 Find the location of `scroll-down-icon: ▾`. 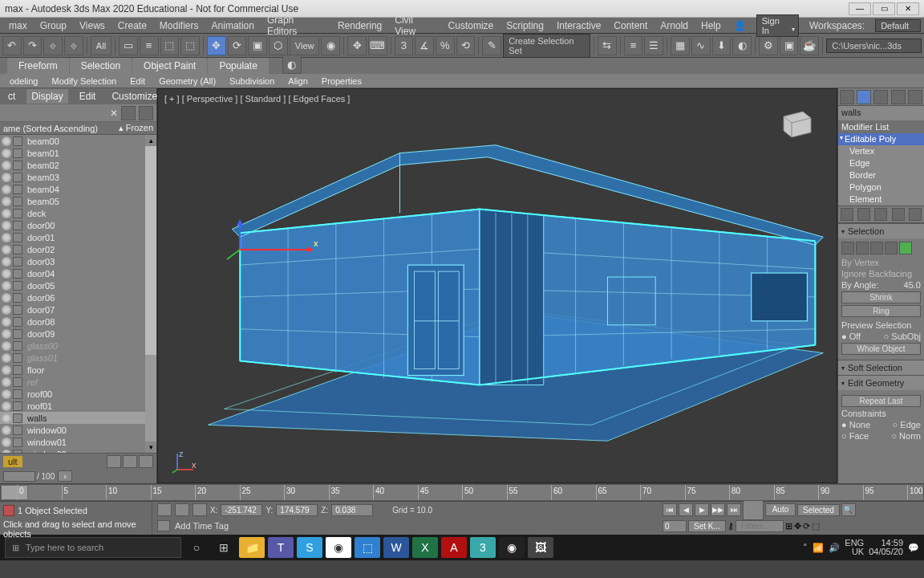

scroll-down-icon: ▾ is located at coordinates (151, 447).